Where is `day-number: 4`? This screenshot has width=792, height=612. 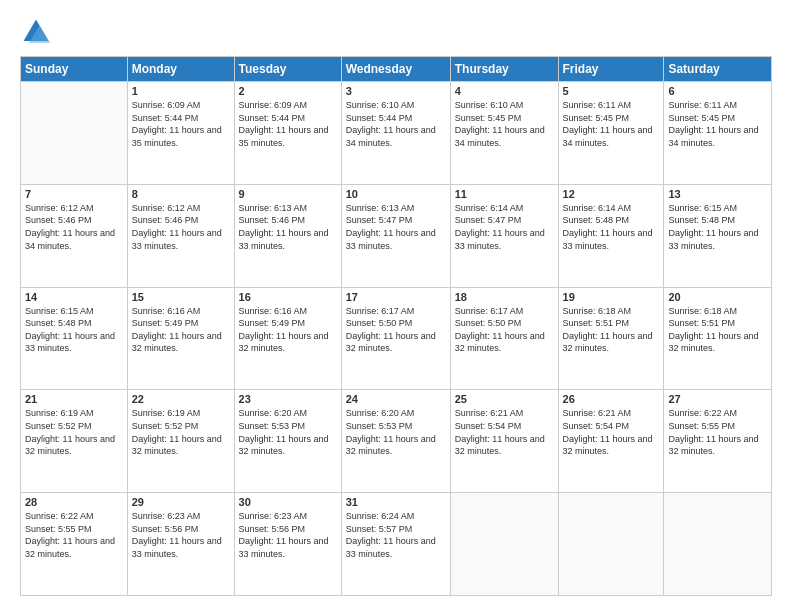
day-number: 4 is located at coordinates (504, 91).